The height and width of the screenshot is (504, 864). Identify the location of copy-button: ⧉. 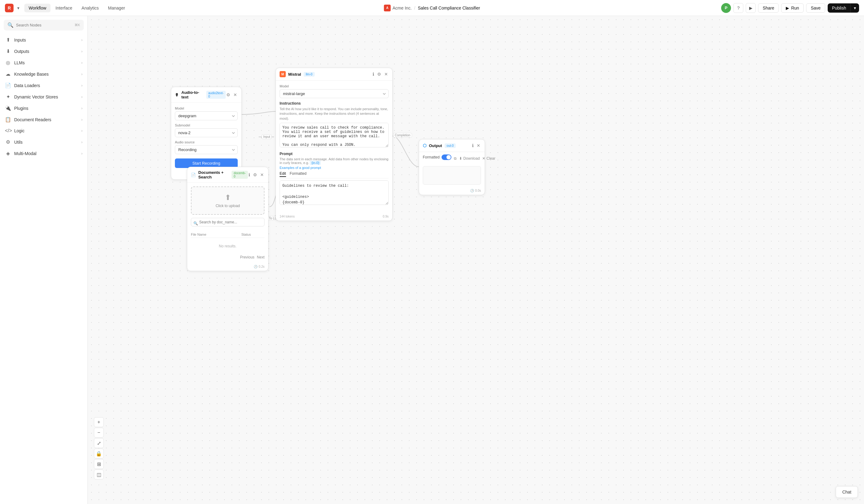
(455, 158).